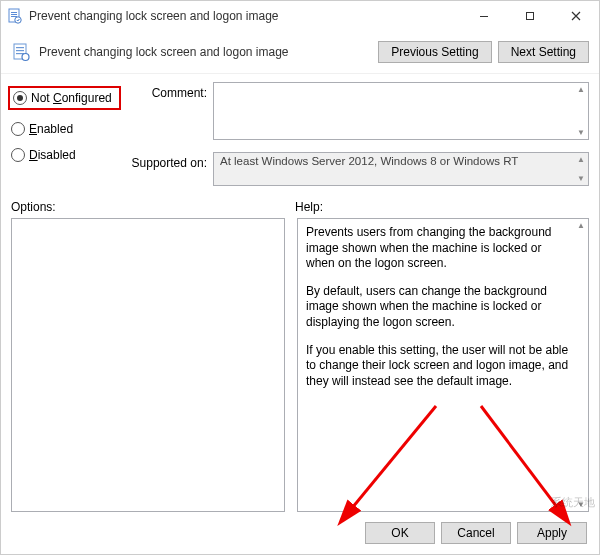 Image resolution: width=600 pixels, height=555 pixels. Describe the element at coordinates (15, 16) in the screenshot. I see `policy-file-icon` at that location.